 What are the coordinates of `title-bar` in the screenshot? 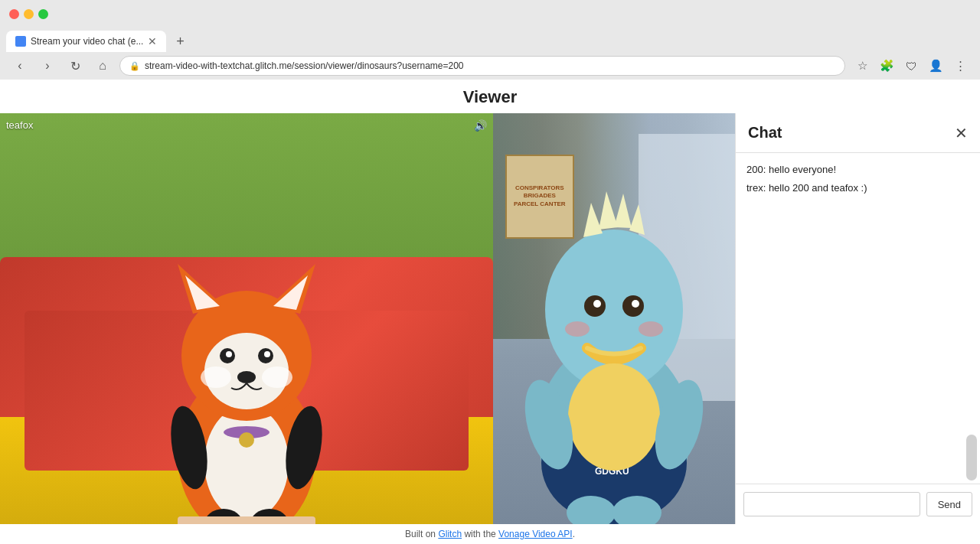 It's located at (490, 14).